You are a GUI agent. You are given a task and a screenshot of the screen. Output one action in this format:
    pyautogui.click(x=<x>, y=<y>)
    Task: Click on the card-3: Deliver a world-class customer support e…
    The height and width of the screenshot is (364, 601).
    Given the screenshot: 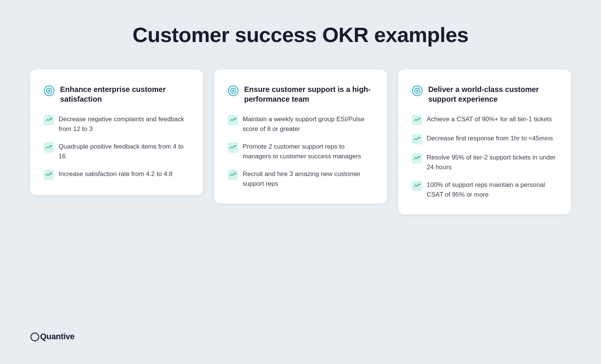 What is the action you would take?
    pyautogui.click(x=485, y=142)
    